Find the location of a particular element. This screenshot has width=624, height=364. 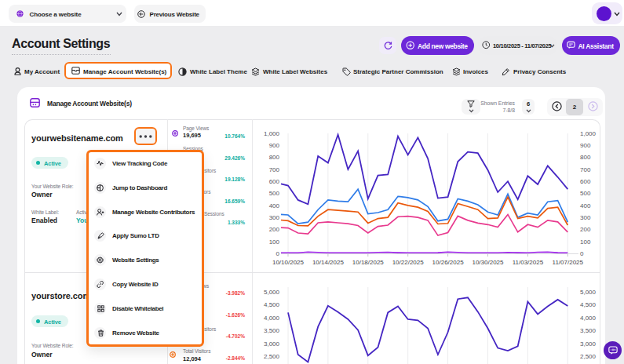

svg-text: 10/26/2025 is located at coordinates (449, 262).